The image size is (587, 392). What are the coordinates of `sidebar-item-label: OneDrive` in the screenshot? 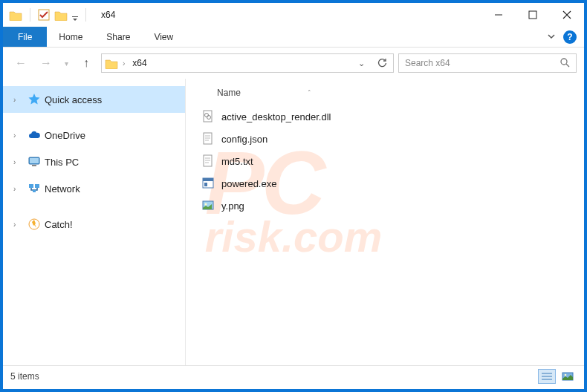 It's located at (65, 135).